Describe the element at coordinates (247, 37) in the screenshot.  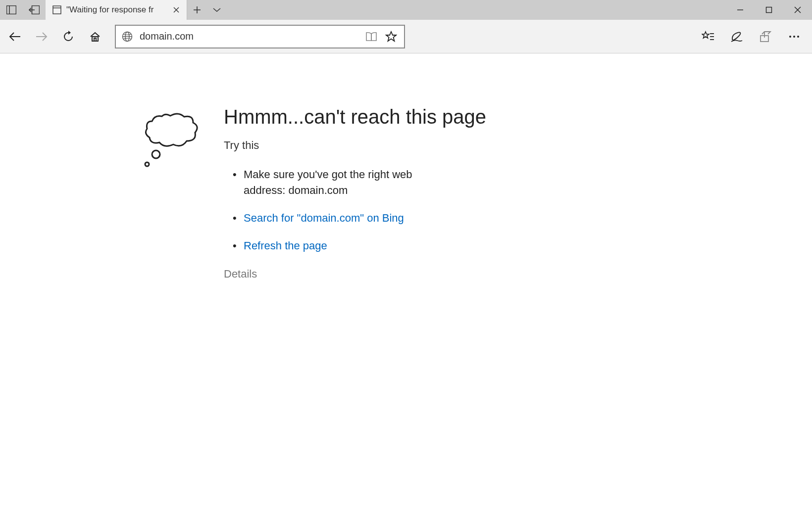
I see `url-input` at that location.